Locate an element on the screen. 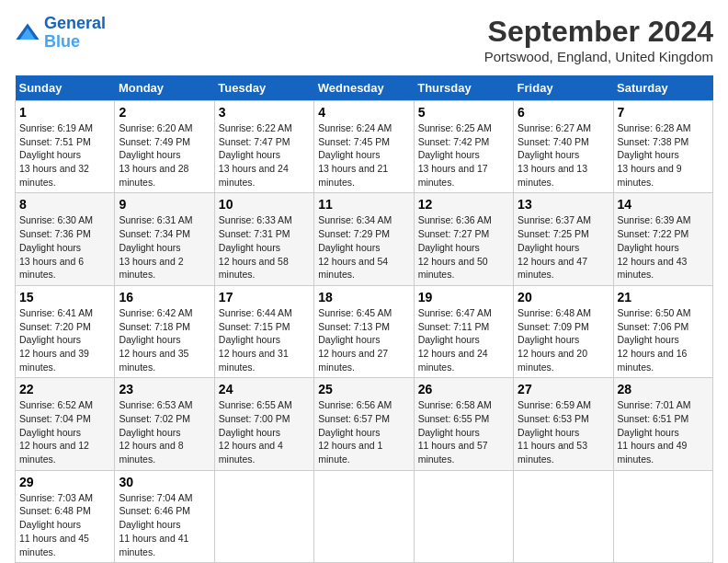 The image size is (728, 563). day-number: 21 is located at coordinates (664, 297).